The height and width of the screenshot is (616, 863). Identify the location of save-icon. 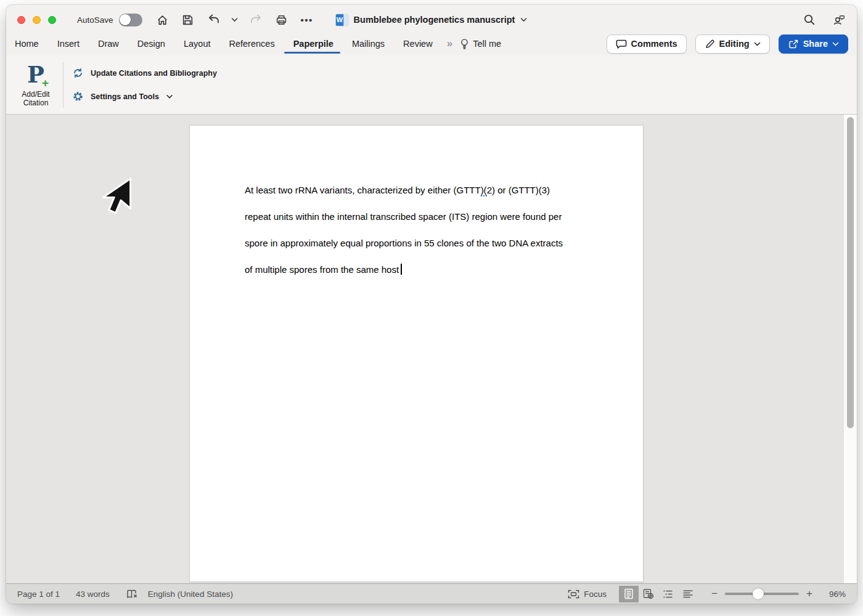
(188, 20).